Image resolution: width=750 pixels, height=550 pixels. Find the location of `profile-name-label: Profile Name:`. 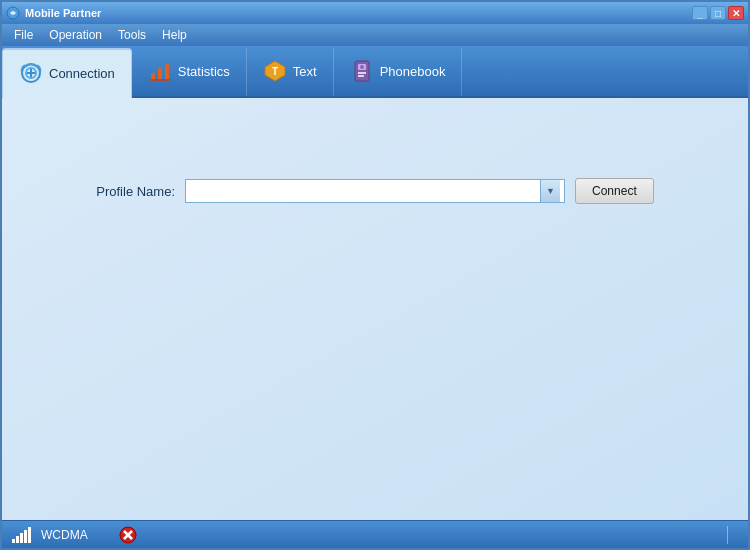

profile-name-label: Profile Name: is located at coordinates (136, 192).